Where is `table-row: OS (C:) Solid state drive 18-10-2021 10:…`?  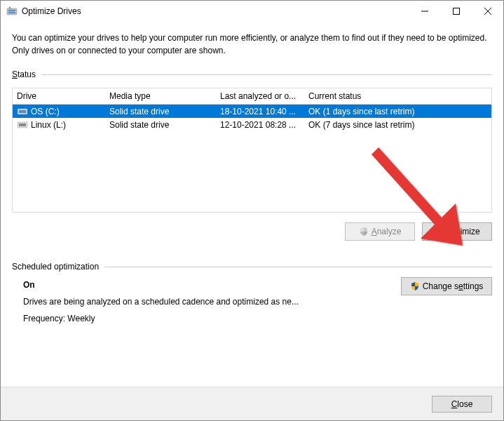 table-row: OS (C:) Solid state drive 18-10-2021 10:… is located at coordinates (252, 111).